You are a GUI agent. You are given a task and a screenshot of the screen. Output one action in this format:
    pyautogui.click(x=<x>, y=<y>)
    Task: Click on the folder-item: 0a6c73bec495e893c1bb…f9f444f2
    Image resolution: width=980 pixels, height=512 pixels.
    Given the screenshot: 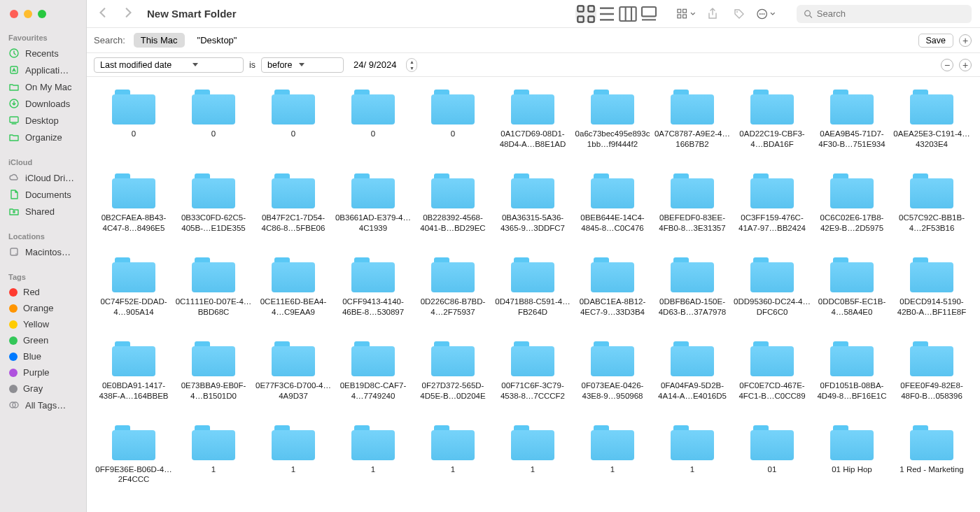 What is the action you would take?
    pyautogui.click(x=612, y=120)
    